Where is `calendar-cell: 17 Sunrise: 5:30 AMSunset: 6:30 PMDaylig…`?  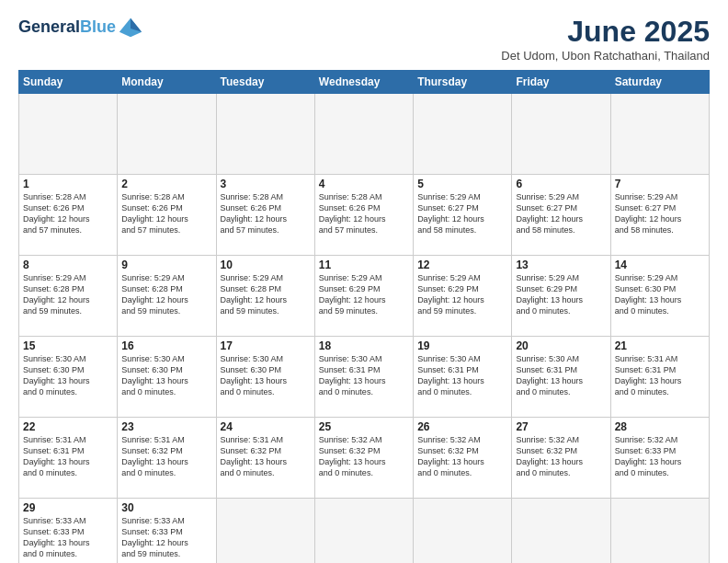
calendar-cell: 17 Sunrise: 5:30 AMSunset: 6:30 PMDaylig… is located at coordinates (265, 377).